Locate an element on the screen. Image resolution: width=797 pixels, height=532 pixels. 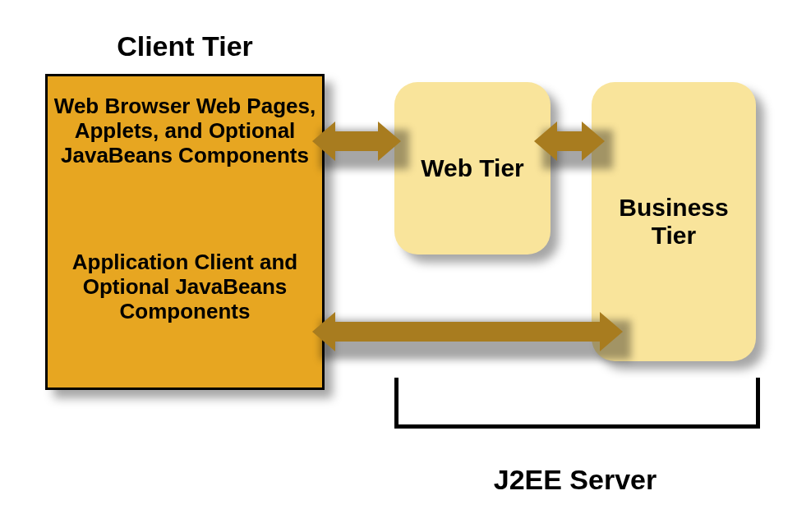
arrow-client-business is located at coordinates (468, 332).